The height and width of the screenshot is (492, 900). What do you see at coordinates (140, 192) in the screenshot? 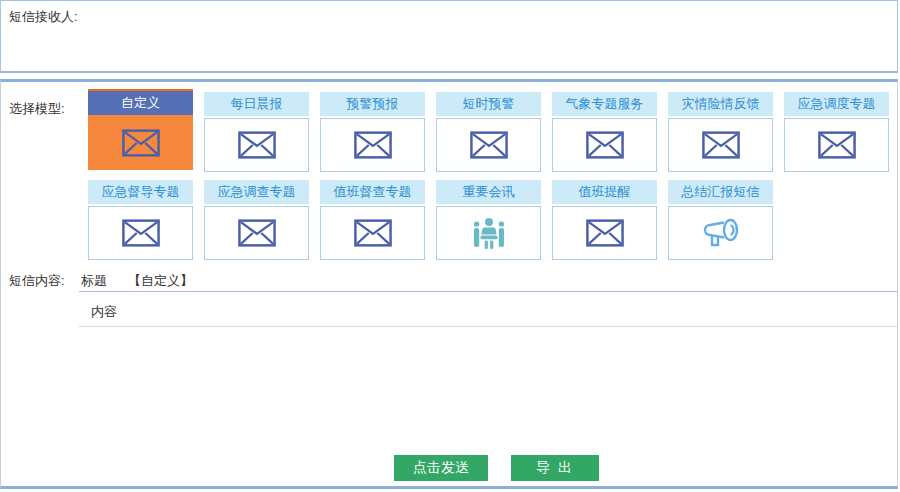
I see `template-title: 应急督导专题` at bounding box center [140, 192].